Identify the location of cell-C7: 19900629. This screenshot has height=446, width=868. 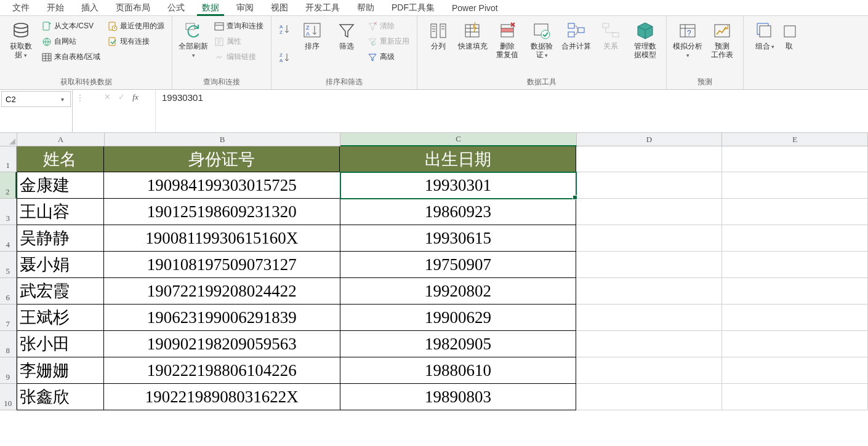
(459, 317).